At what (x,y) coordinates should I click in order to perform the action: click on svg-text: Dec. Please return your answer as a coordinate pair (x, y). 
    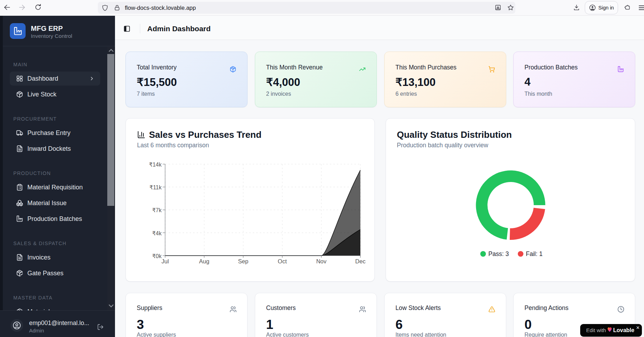
    Looking at the image, I should click on (360, 261).